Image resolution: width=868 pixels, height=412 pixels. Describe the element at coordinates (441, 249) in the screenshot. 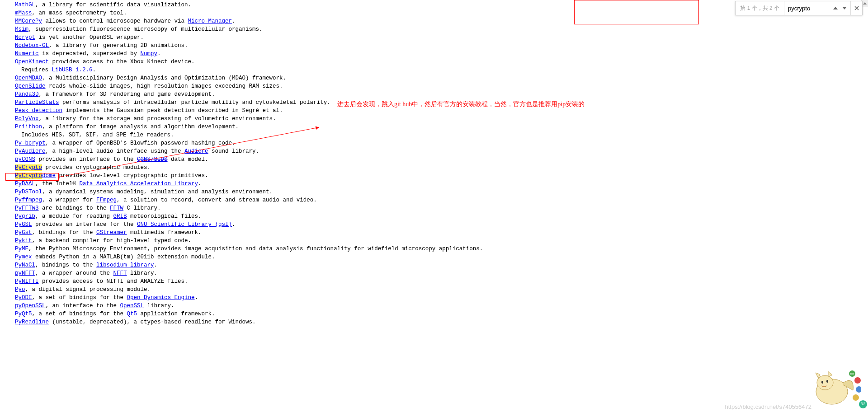

I see `list-item: PyME, the Python Microscopy Environment,…` at that location.